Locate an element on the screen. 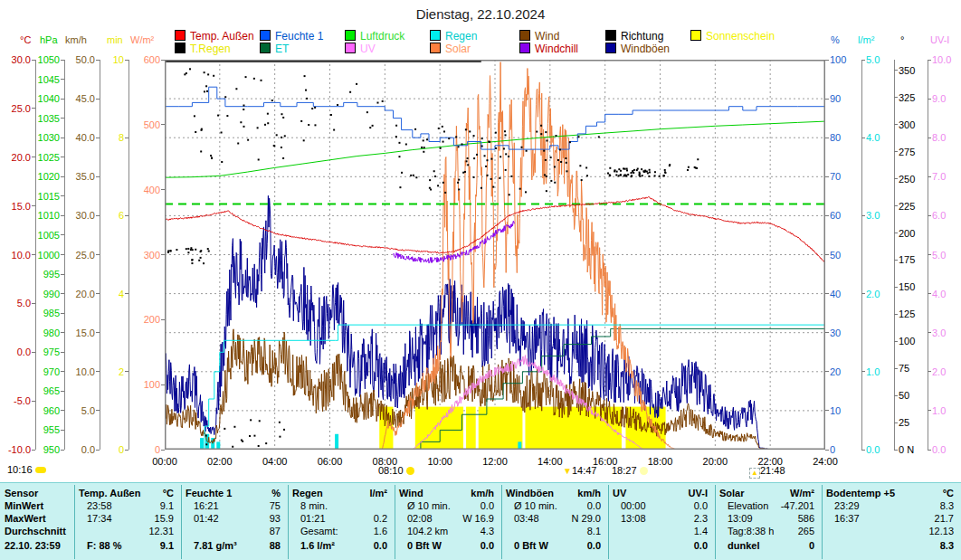  column-header: Bodentemp +5°C is located at coordinates (891, 493).